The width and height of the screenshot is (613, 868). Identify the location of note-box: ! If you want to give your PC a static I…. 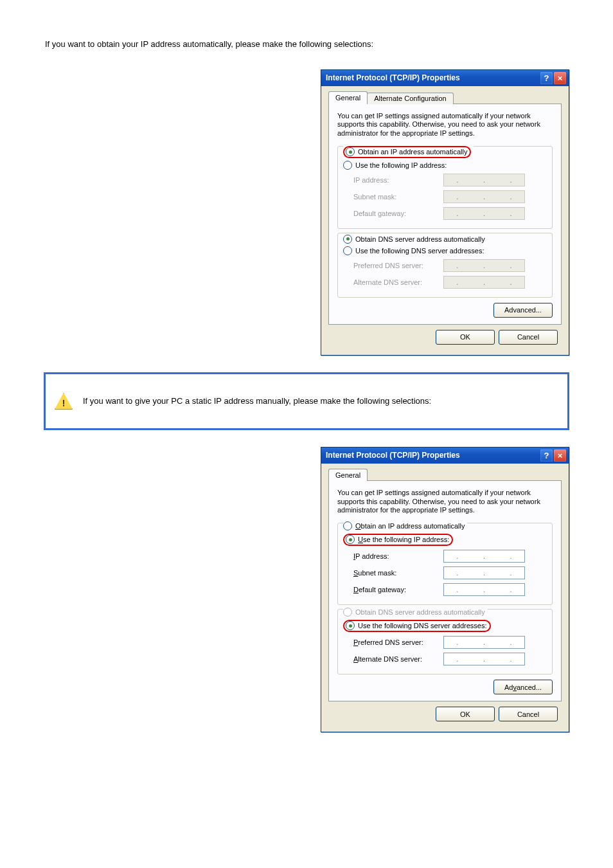
(306, 401).